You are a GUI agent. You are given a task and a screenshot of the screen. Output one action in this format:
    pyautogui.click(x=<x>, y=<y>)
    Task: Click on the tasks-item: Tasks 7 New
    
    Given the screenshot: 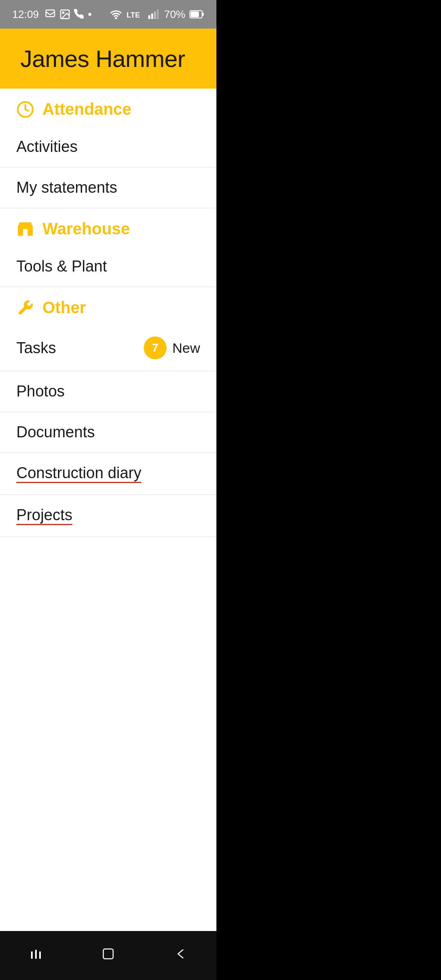 What is the action you would take?
    pyautogui.click(x=108, y=348)
    